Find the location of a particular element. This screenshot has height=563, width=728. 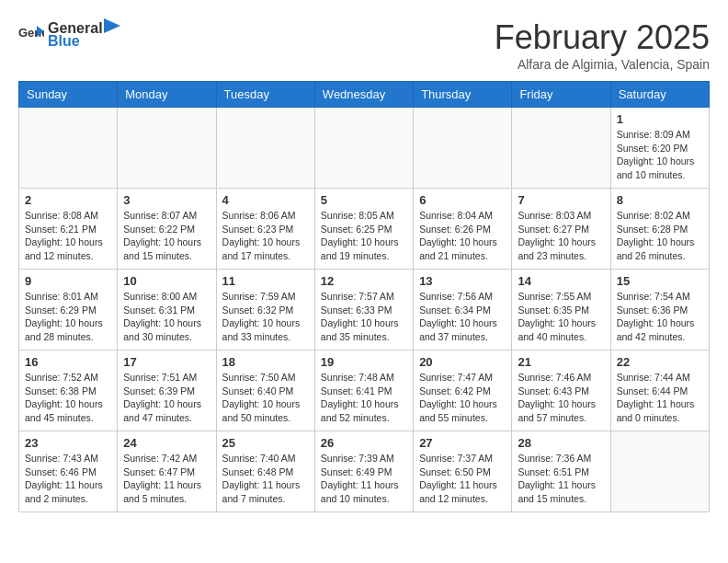

day-number: 23 is located at coordinates (68, 443).